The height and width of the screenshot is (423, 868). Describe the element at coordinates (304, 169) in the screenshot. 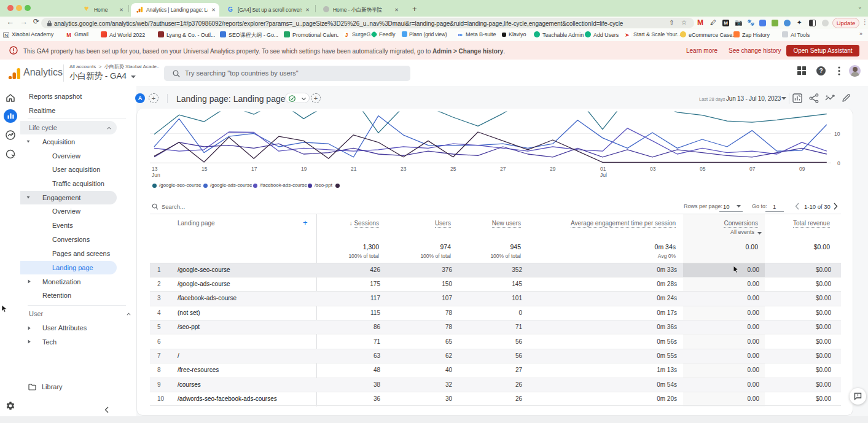

I see `svg-text: 19` at that location.